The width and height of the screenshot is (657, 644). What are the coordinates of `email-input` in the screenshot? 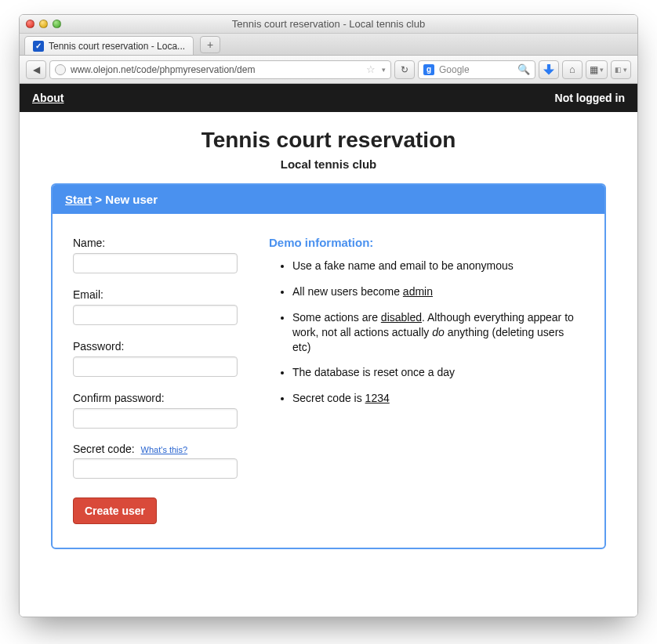 It's located at (155, 315).